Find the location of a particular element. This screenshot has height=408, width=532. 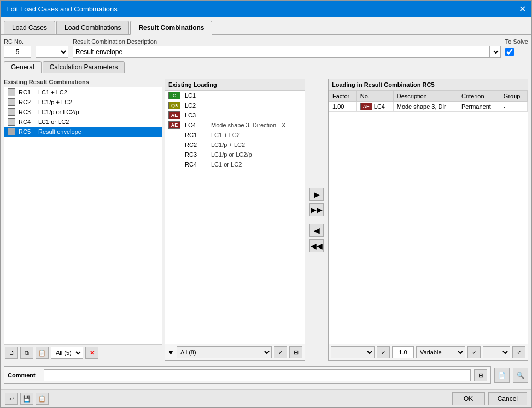

rc-check-button: ✓ is located at coordinates (383, 352).